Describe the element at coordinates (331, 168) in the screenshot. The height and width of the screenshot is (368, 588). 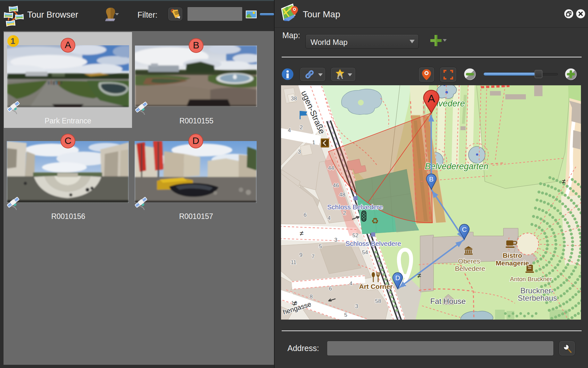
I see `svg-text: 44` at that location.